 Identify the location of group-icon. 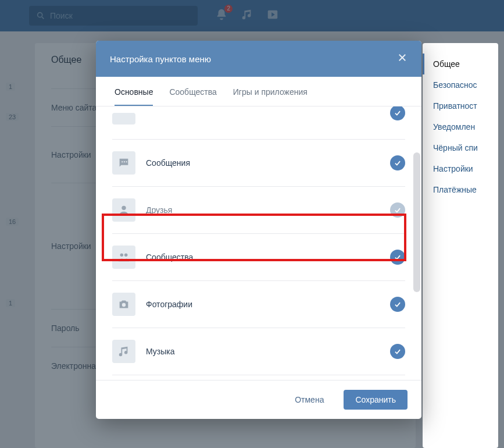
(124, 257).